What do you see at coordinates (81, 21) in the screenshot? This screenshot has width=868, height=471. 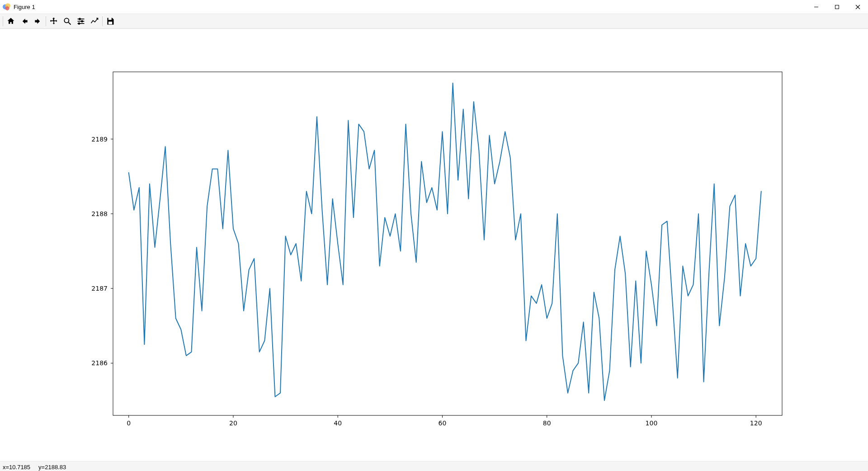 I see `configure-subplots-button` at bounding box center [81, 21].